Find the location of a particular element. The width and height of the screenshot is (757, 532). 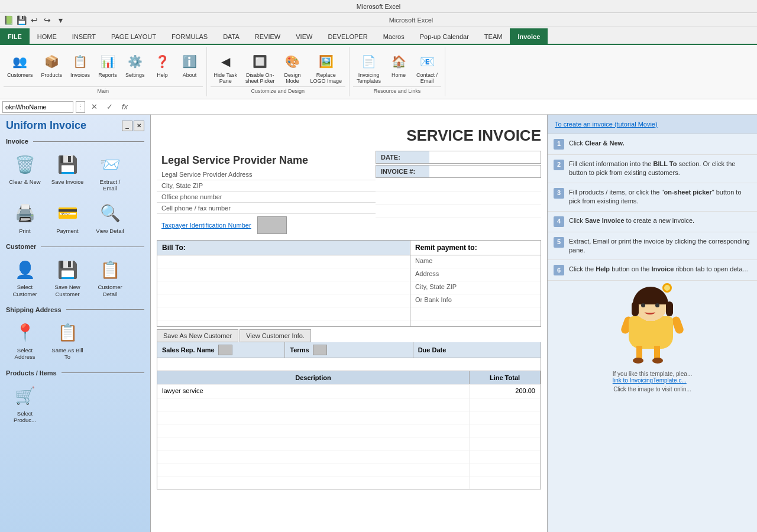

help-step-5: 5 Extract, Email or print the invoice by… is located at coordinates (652, 246).